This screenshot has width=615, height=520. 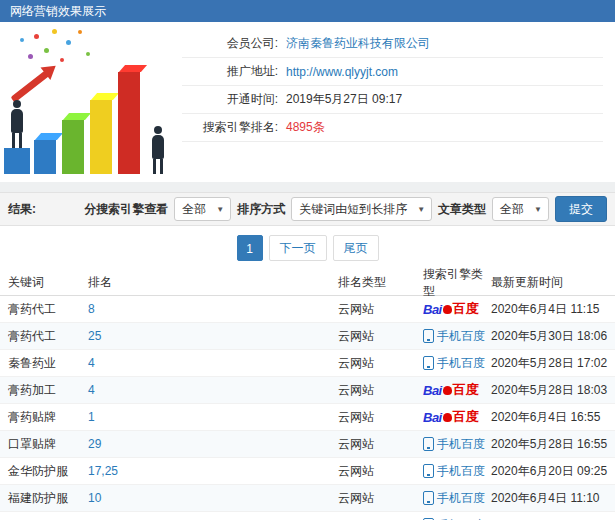 What do you see at coordinates (308, 283) in the screenshot?
I see `table-header: 关键词 排名 排名类型 搜索引擎类型 最新更新时间` at bounding box center [308, 283].